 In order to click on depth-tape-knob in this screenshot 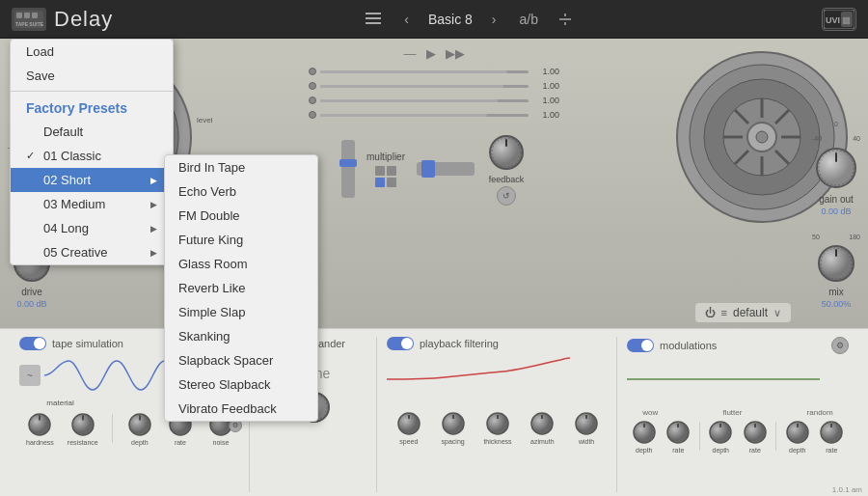, I will do `click(140, 425)`.